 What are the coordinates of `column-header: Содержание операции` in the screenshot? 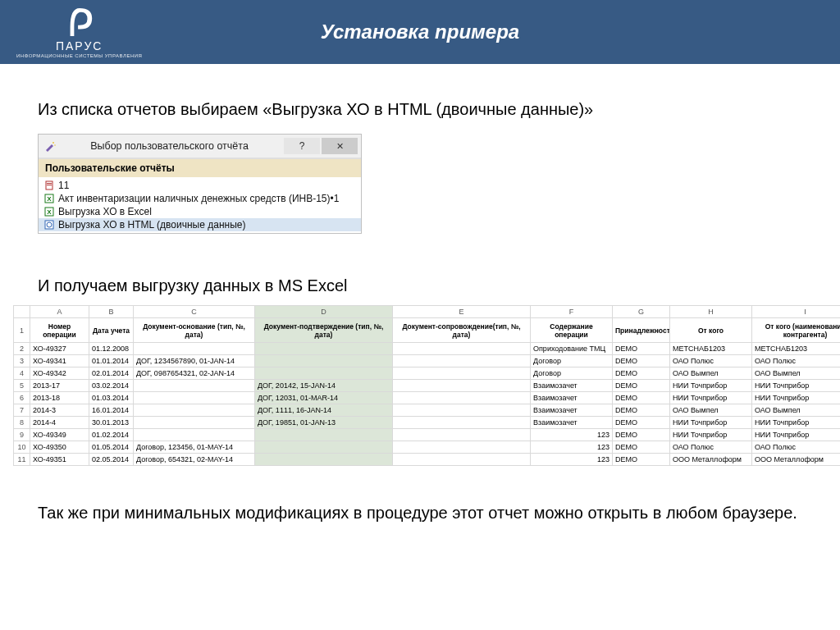 It's located at (572, 331).